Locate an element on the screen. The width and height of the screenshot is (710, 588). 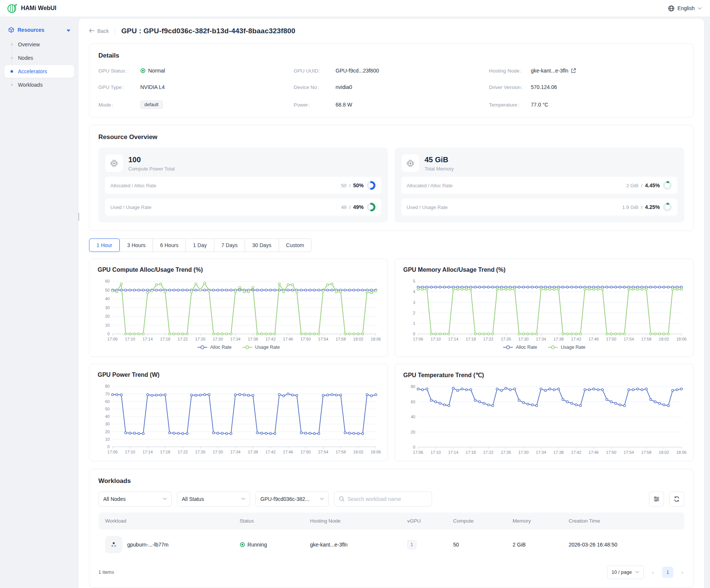
external-link-icon is located at coordinates (573, 71).